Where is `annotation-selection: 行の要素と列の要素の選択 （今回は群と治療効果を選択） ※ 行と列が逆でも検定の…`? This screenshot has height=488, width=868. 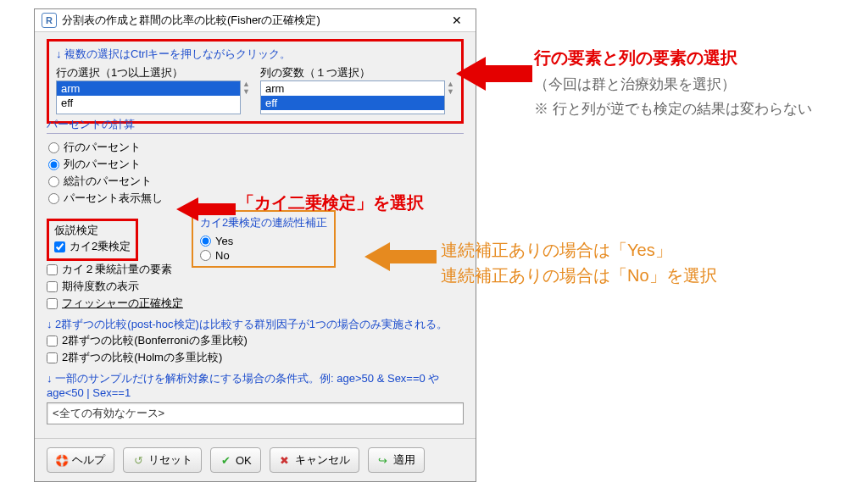
annotation-selection: 行の要素と列の要素の選択 （今回は群と治療効果を選択） ※ 行と列が逆でも検定の… is located at coordinates (673, 83).